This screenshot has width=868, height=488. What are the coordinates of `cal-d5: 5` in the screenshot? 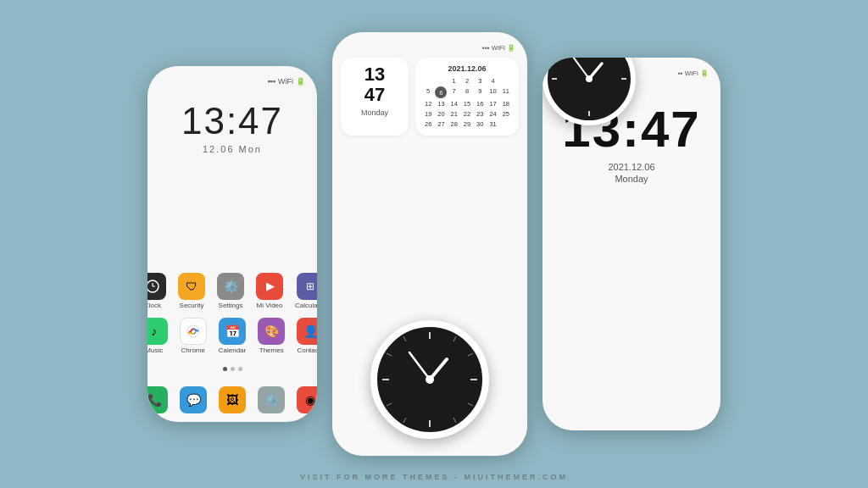 It's located at (428, 92).